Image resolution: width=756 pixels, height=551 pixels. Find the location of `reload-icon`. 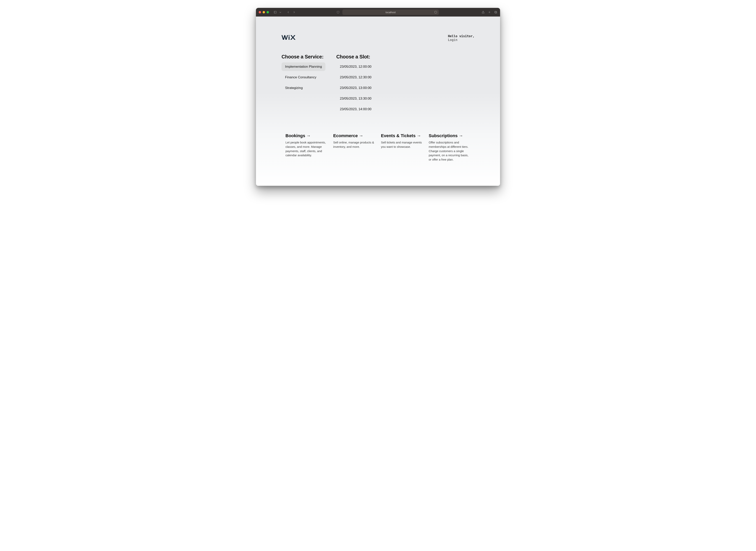

reload-icon is located at coordinates (436, 12).